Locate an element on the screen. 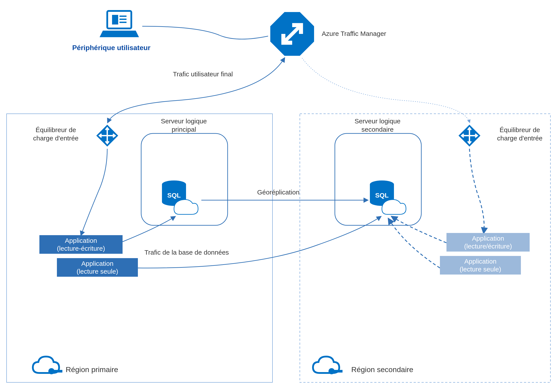  end-user-traffic-label: Trafic utilisateur final is located at coordinates (203, 74).